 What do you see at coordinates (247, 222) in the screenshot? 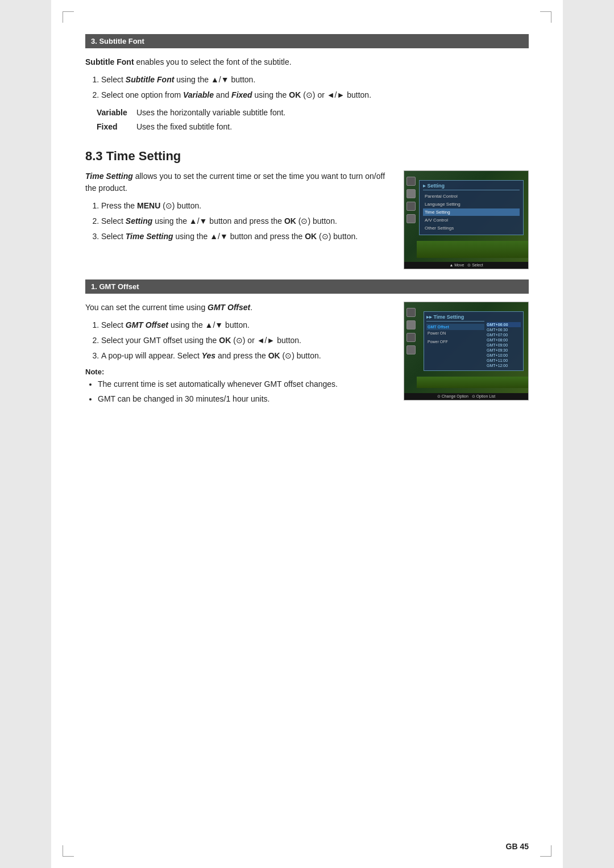
I see `time-setting-steps: Press the MENU (⊙) button. Select Settin…` at bounding box center [247, 222].